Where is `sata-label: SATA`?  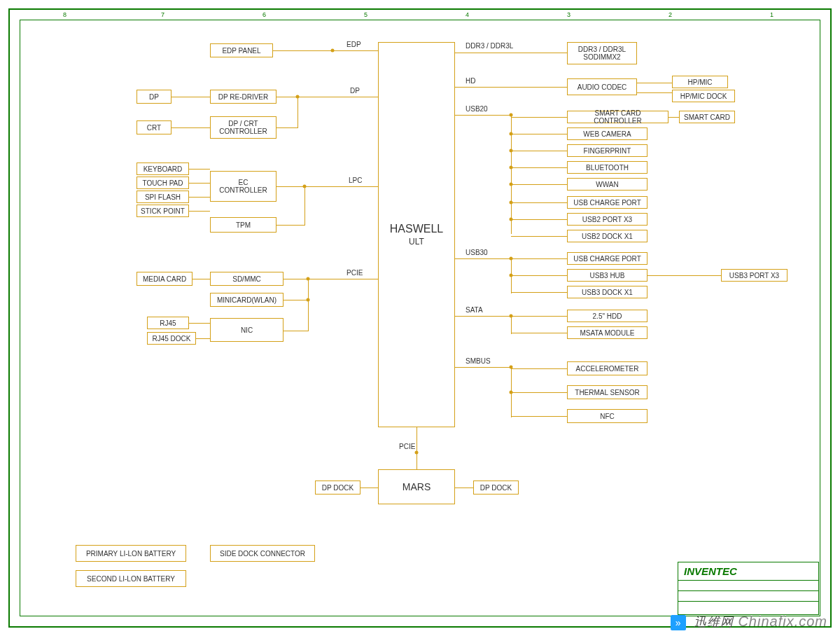 sata-label: SATA is located at coordinates (475, 310).